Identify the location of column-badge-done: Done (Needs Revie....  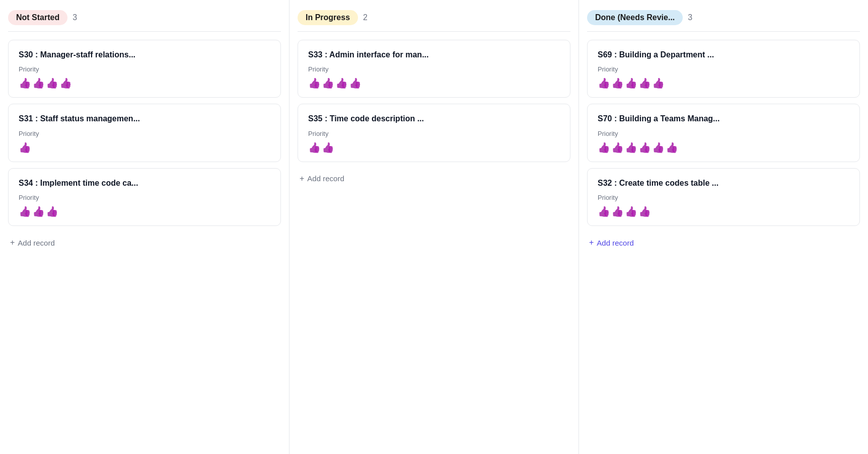
(635, 18).